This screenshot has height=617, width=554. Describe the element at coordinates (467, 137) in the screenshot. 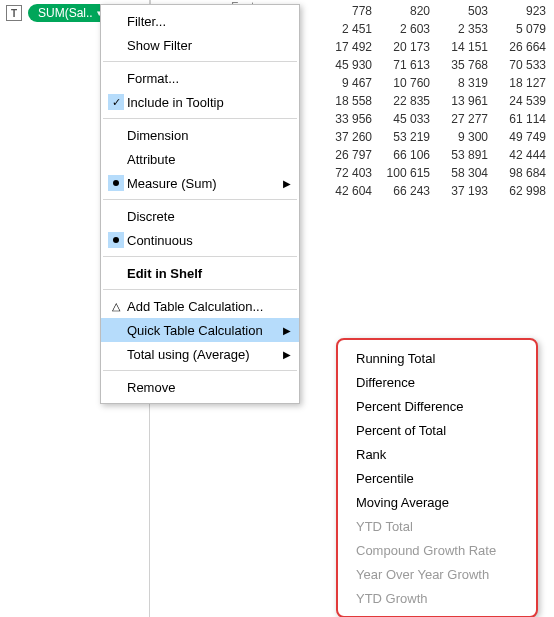

I see `table-cell: 9 300` at that location.